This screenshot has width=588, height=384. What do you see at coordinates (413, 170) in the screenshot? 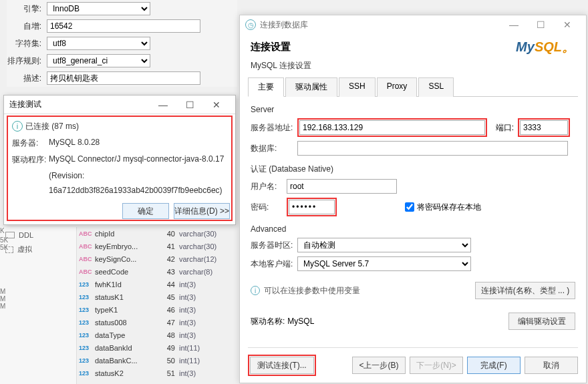
I see `auth-group-title: 认证 (Database Native)` at bounding box center [413, 170].